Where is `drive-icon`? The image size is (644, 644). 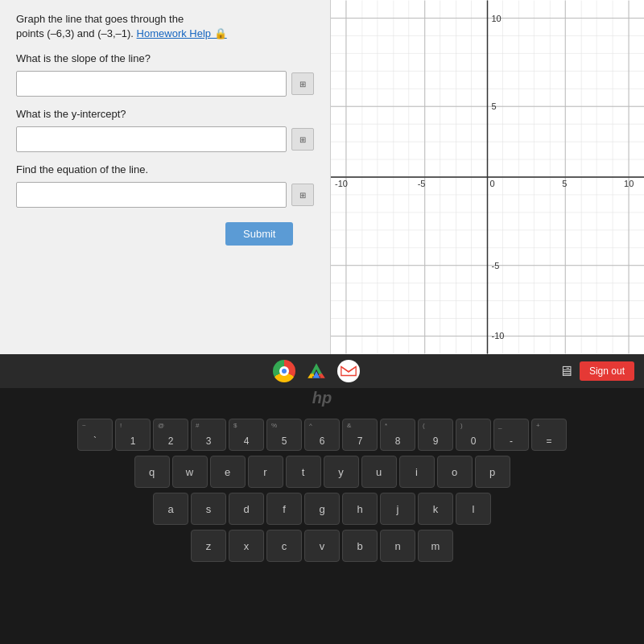 drive-icon is located at coordinates (316, 371).